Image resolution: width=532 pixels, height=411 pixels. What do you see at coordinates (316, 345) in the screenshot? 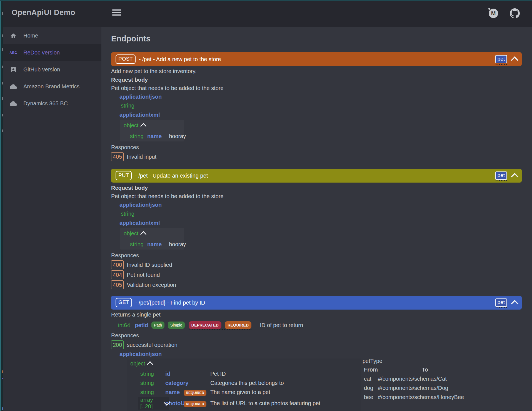
I see `response-row: 200 successful operation` at bounding box center [316, 345].